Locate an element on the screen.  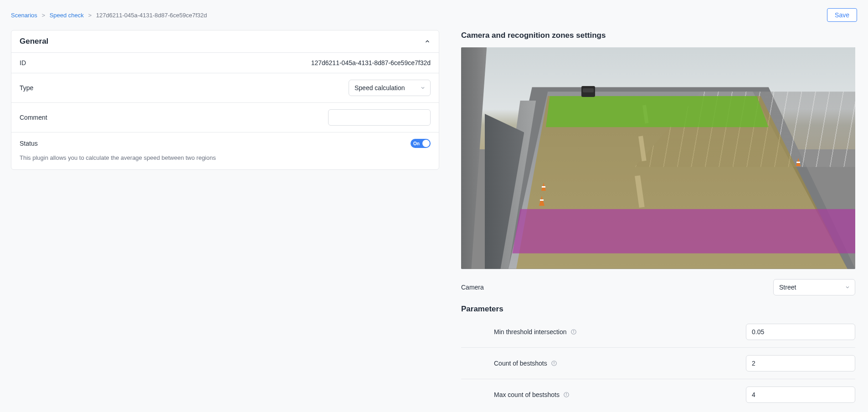
comment-label: Comment is located at coordinates (34, 117).